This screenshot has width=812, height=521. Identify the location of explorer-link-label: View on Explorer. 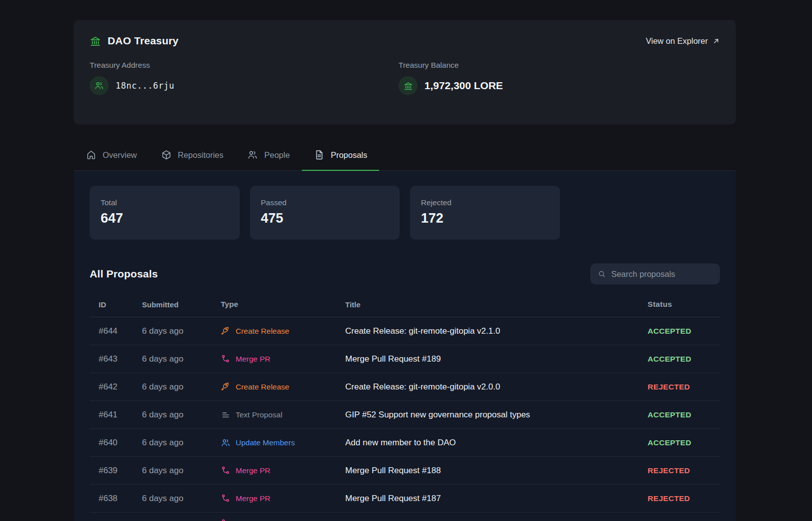
(677, 41).